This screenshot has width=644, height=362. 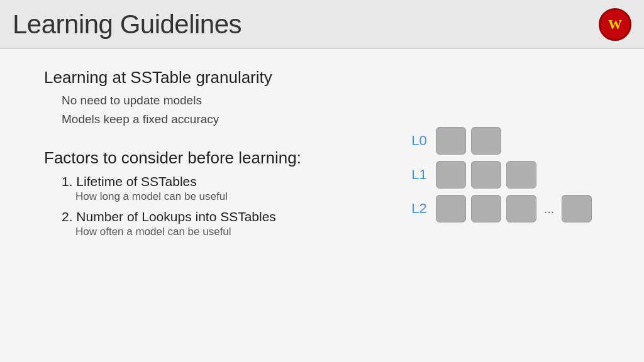 I want to click on section1-heading: Learning at SSTable granularity, so click(x=209, y=78).